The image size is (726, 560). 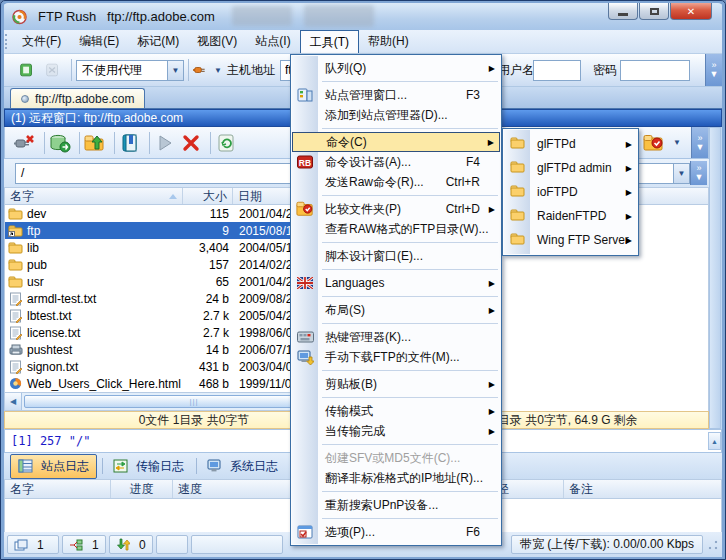 I want to click on tools-menu-item-2: 站点管理窗口...F3, so click(x=396, y=95).